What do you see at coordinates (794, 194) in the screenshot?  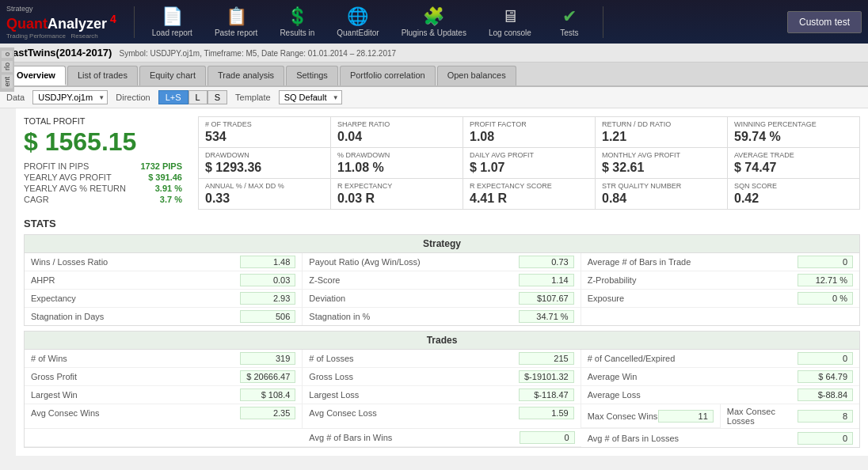 I see `metric-cell-sqn-score: SQN SCORE 0.42` at bounding box center [794, 194].